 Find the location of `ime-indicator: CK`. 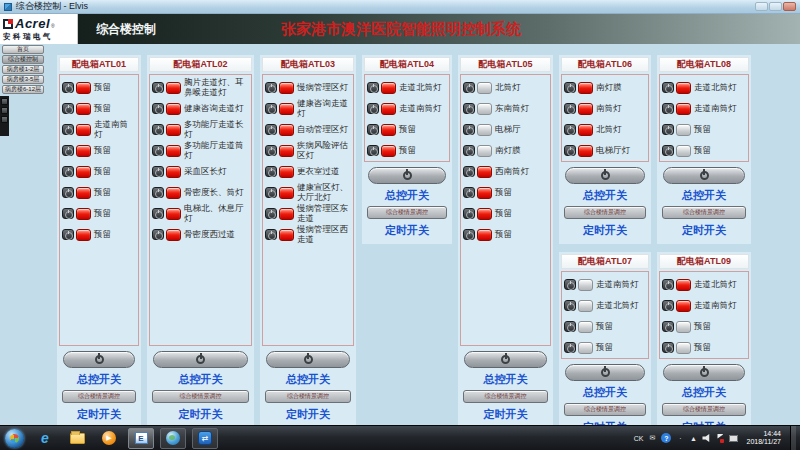

ime-indicator: CK is located at coordinates (639, 438).